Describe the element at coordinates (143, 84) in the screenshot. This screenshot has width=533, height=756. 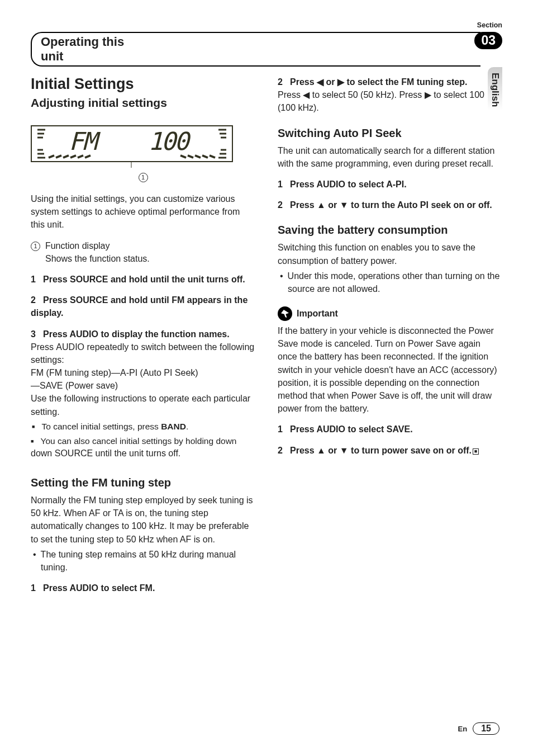
I see `heading-initial-settings: Initial Settings` at that location.